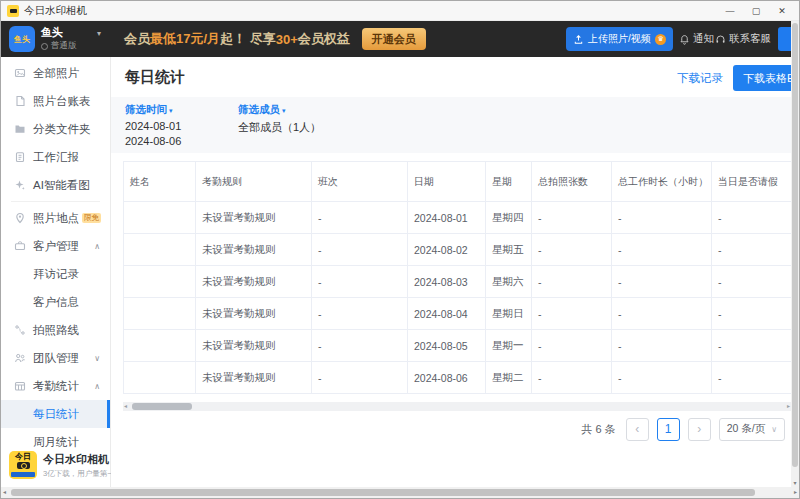 This screenshot has width=800, height=499. What do you see at coordinates (746, 429) in the screenshot?
I see `page-size-value: 20 条/页` at bounding box center [746, 429].